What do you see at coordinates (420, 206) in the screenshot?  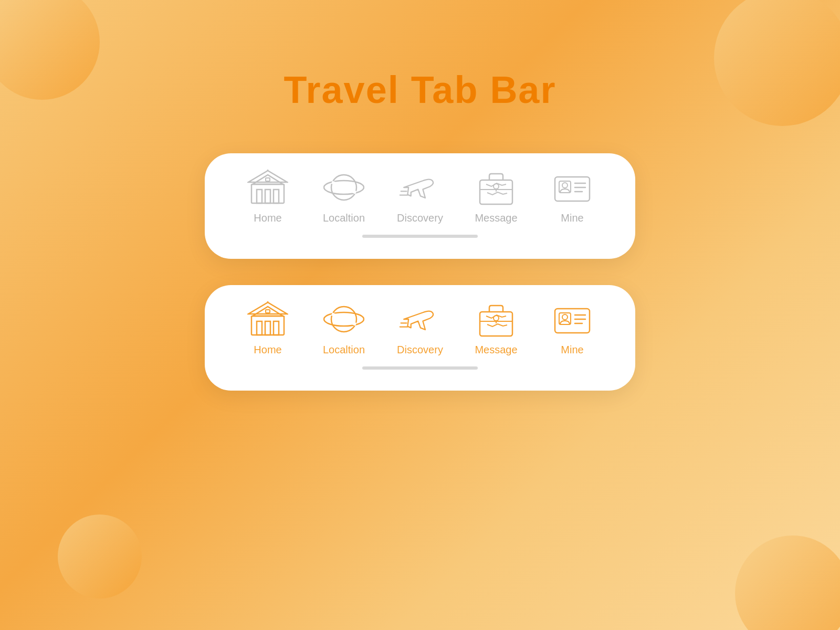 I see `inactive-tab-bar: Home Localtion` at bounding box center [420, 206].